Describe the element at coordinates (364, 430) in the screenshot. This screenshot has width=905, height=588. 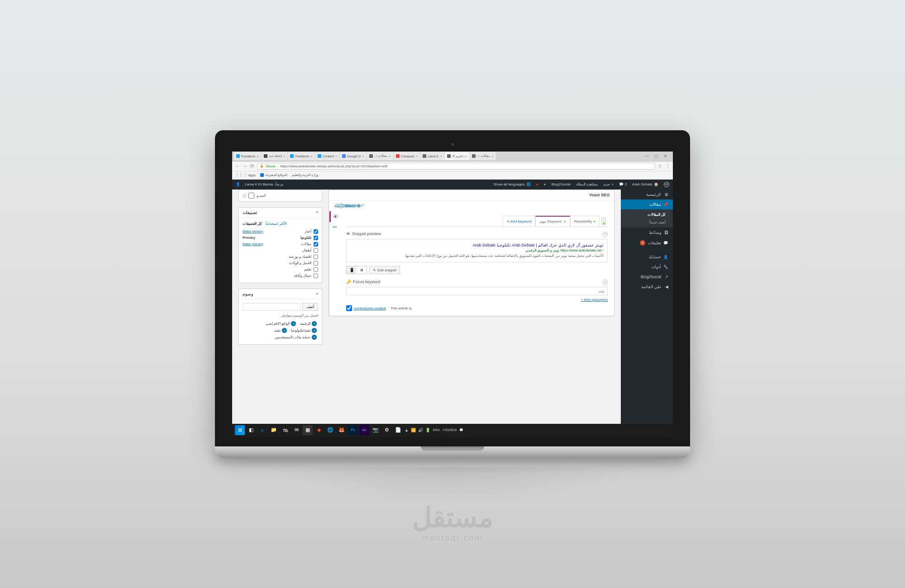
I see `aftereffects-icon: Ae` at that location.